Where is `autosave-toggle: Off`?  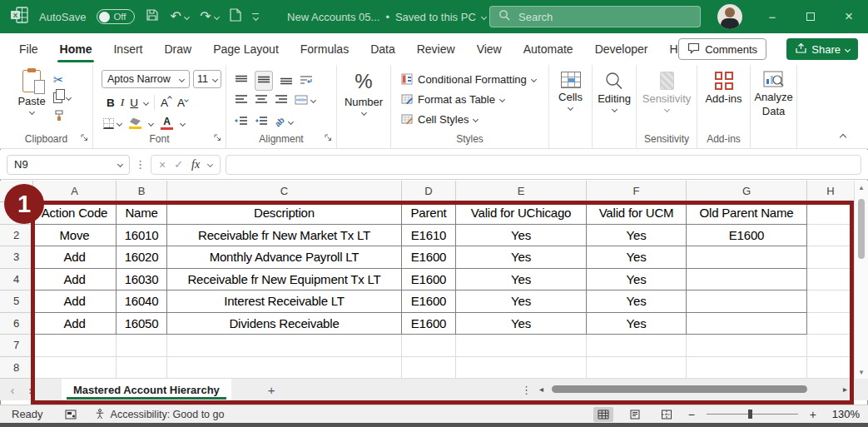 autosave-toggle: Off is located at coordinates (116, 17).